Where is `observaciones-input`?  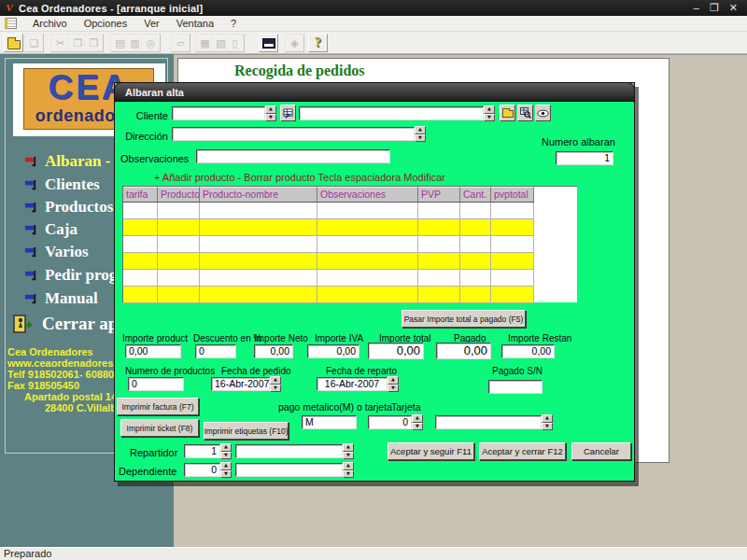
observaciones-input is located at coordinates (293, 157).